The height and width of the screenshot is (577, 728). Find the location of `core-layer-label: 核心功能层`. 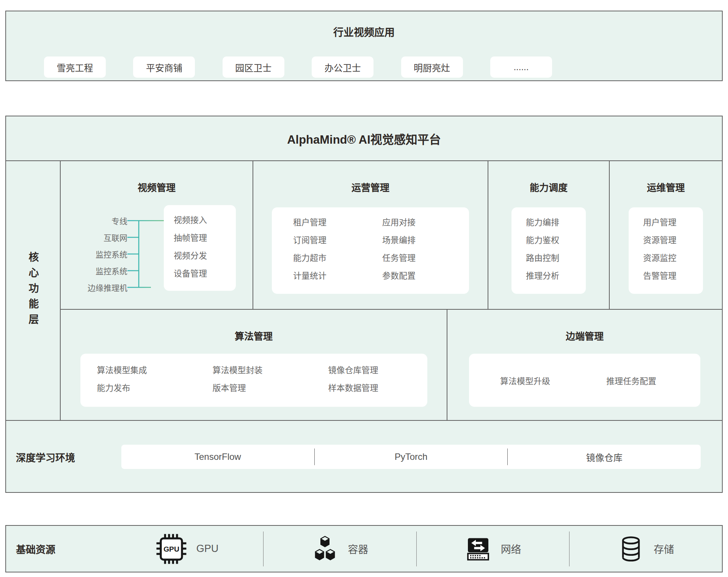

core-layer-label: 核心功能层 is located at coordinates (33, 290).